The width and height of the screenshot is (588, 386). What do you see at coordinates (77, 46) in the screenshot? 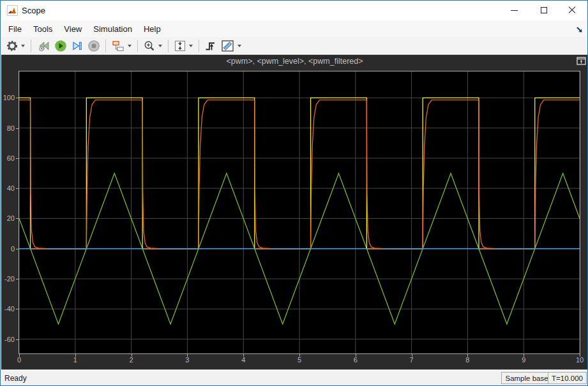
I see `step-forward-icon` at bounding box center [77, 46].